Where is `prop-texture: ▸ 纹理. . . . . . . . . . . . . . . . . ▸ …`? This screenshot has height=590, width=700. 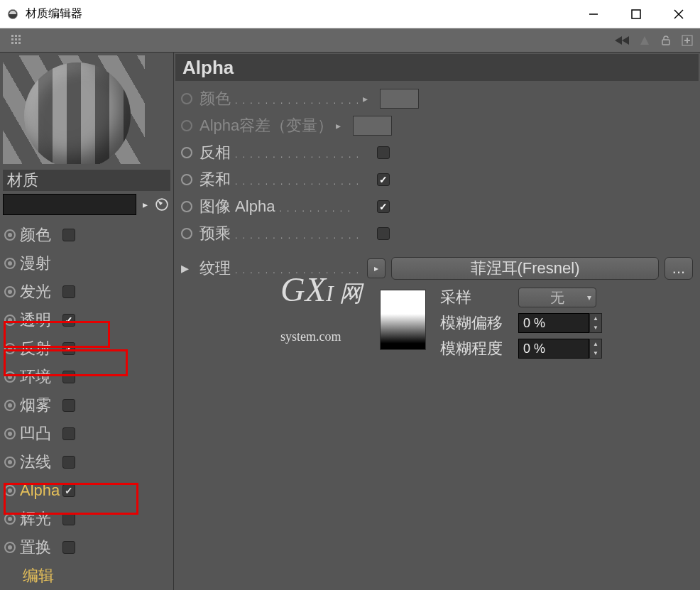 prop-texture: ▸ 纹理. . . . . . . . . . . . . . . . . ▸ … is located at coordinates (437, 268).